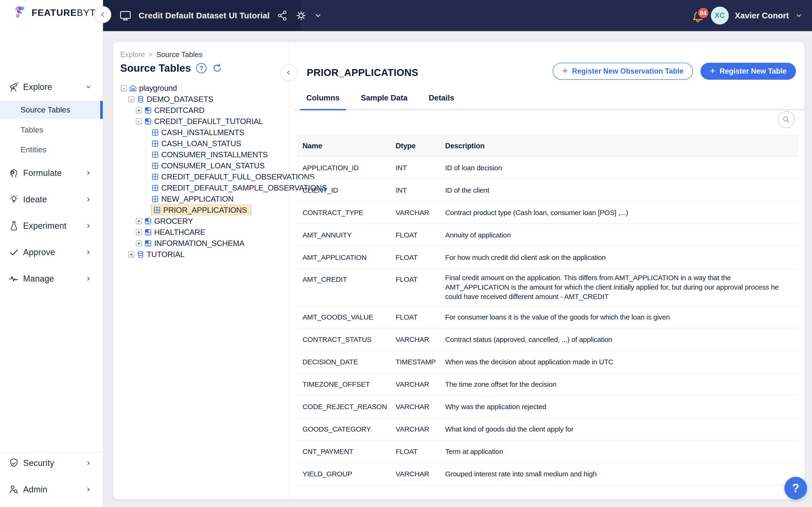  What do you see at coordinates (748, 71) in the screenshot?
I see `register-new-table-button: + Register New Table` at bounding box center [748, 71].